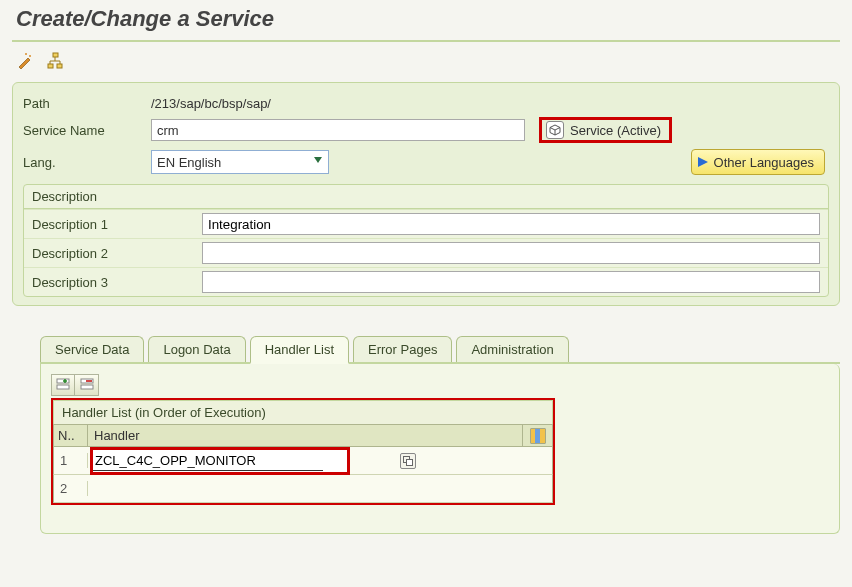 The width and height of the screenshot is (852, 587). Describe the element at coordinates (87, 385) in the screenshot. I see `delete-row-icon` at that location.